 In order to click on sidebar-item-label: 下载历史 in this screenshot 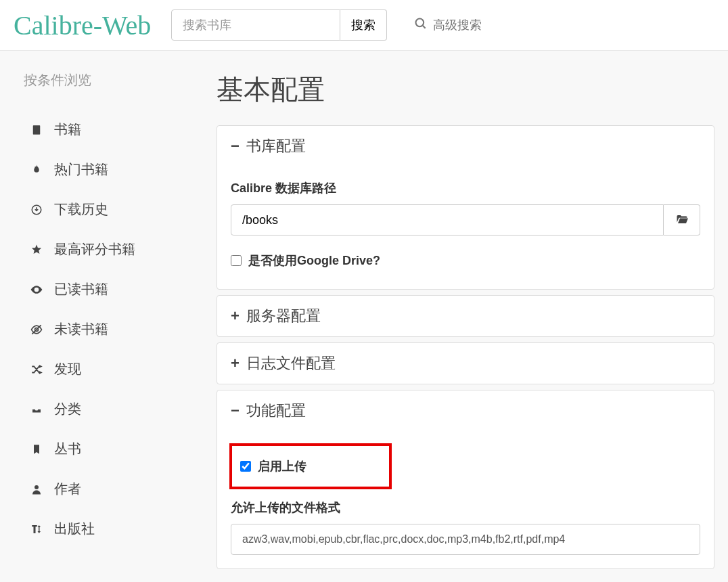, I will do `click(81, 210)`.